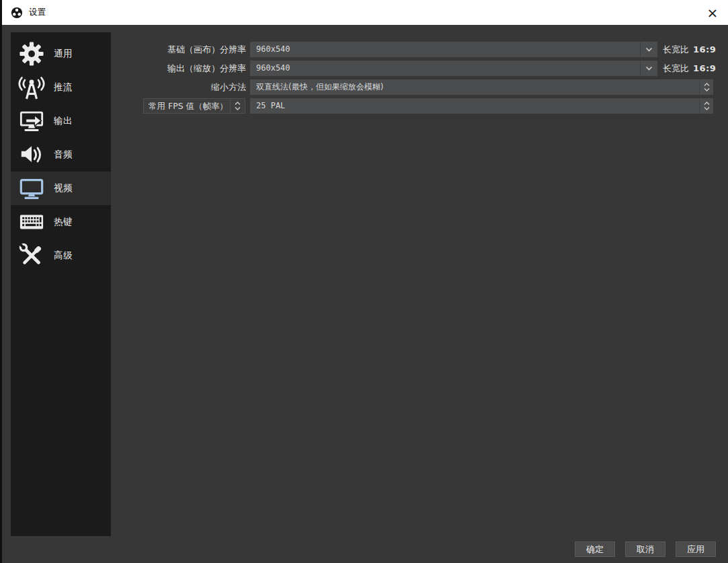  What do you see at coordinates (63, 155) in the screenshot?
I see `sidebar-item-label: 音频` at bounding box center [63, 155].